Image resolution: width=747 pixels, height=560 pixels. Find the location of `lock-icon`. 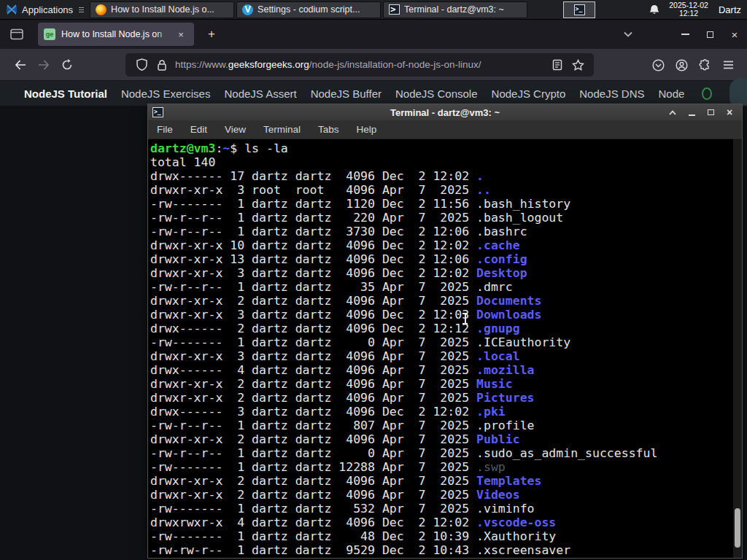

lock-icon is located at coordinates (162, 65).